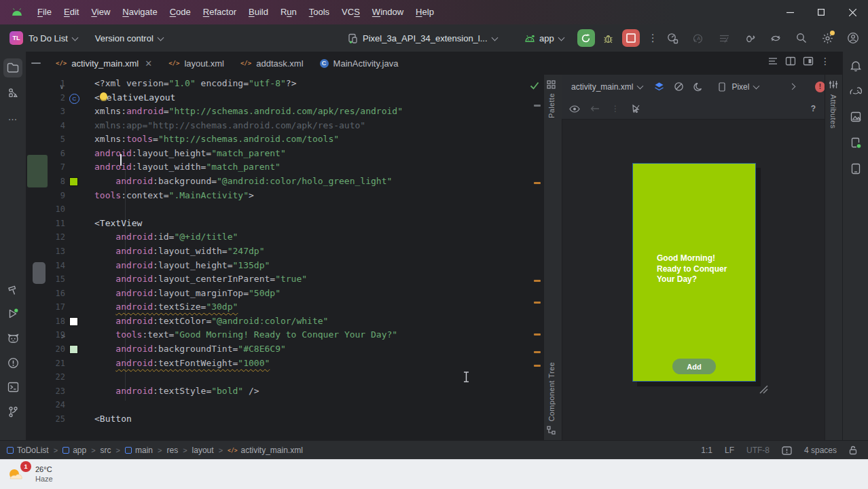  I want to click on more-actions-icon: ⋮, so click(653, 38).